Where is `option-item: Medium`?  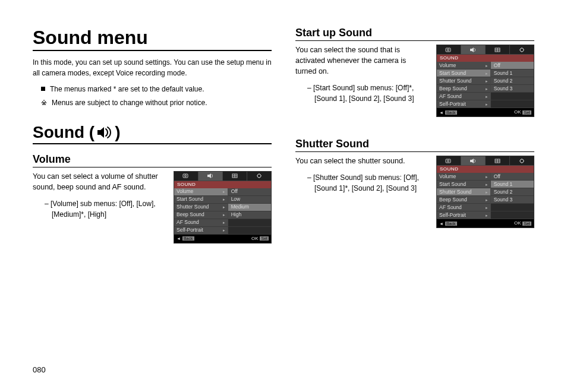
option-item: Medium is located at coordinates (250, 208).